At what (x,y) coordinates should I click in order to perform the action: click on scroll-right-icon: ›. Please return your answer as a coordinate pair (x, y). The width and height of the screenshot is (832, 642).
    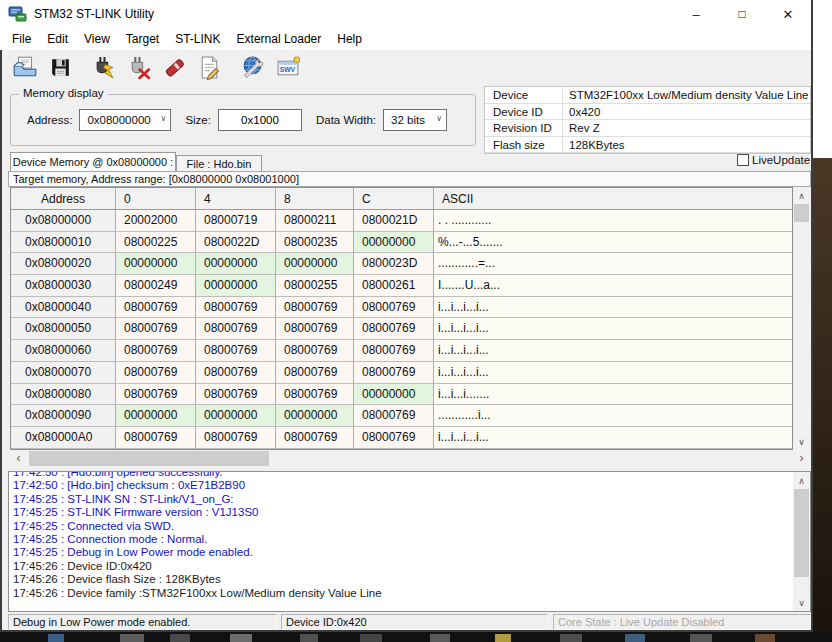
    Looking at the image, I should click on (802, 458).